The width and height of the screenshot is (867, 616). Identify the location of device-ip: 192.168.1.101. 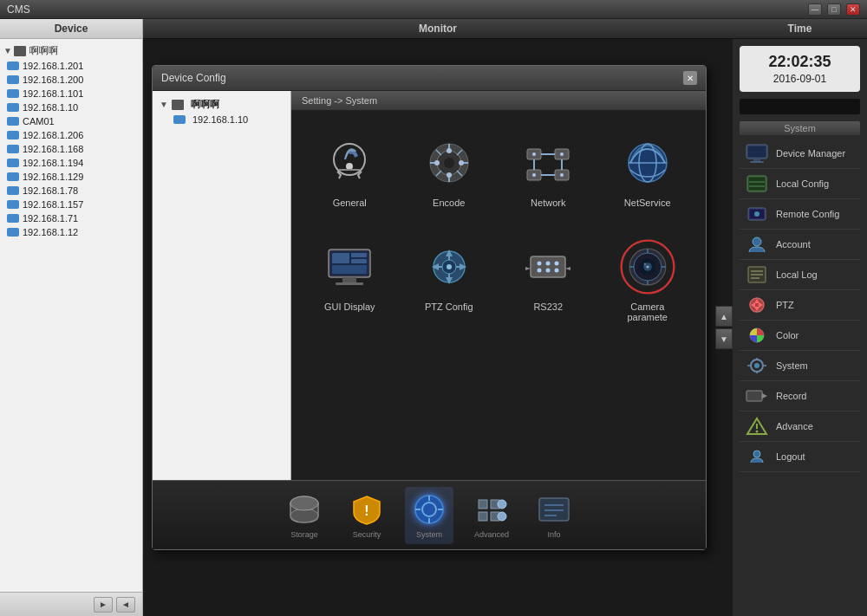
(53, 94).